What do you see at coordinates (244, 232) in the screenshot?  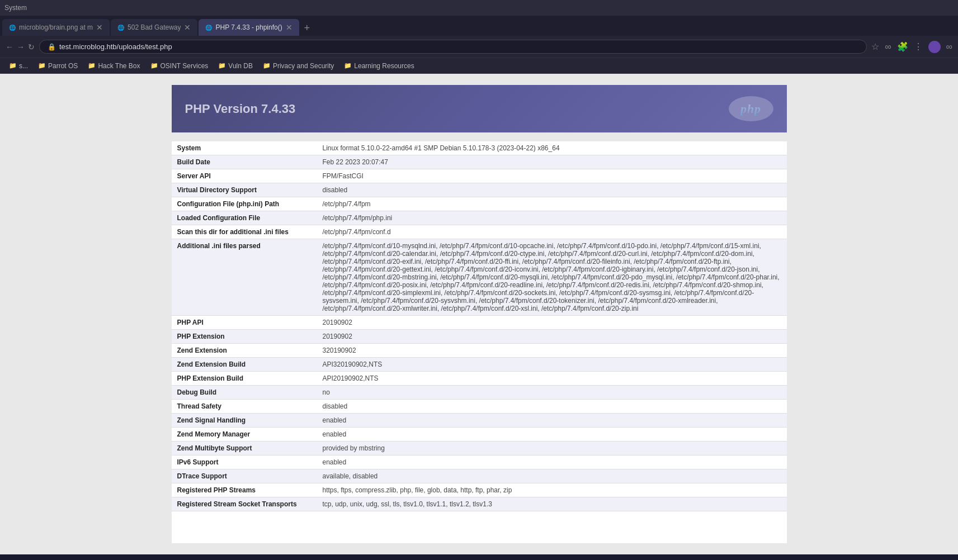 I see `table-cell-key: Scan this dir for additional .ini files` at bounding box center [244, 232].